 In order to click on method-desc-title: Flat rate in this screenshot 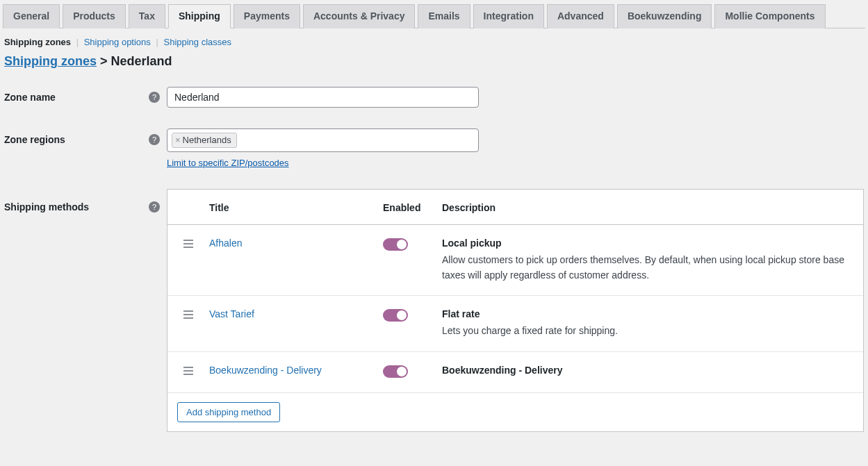, I will do `click(648, 314)`.